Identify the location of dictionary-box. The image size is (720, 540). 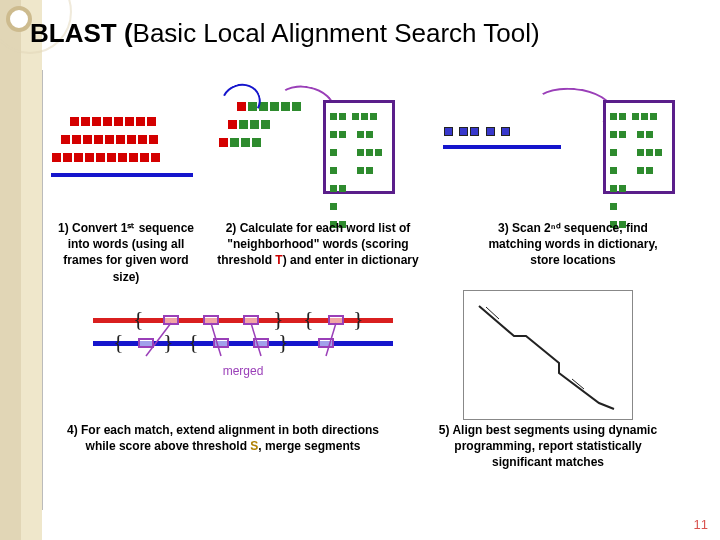
(359, 147).